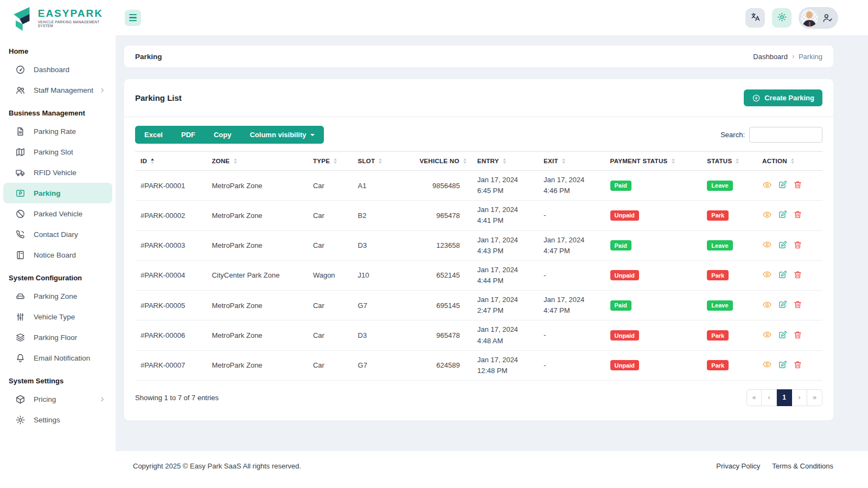 This screenshot has height=488, width=868. I want to click on logo-mark-icon, so click(22, 18).